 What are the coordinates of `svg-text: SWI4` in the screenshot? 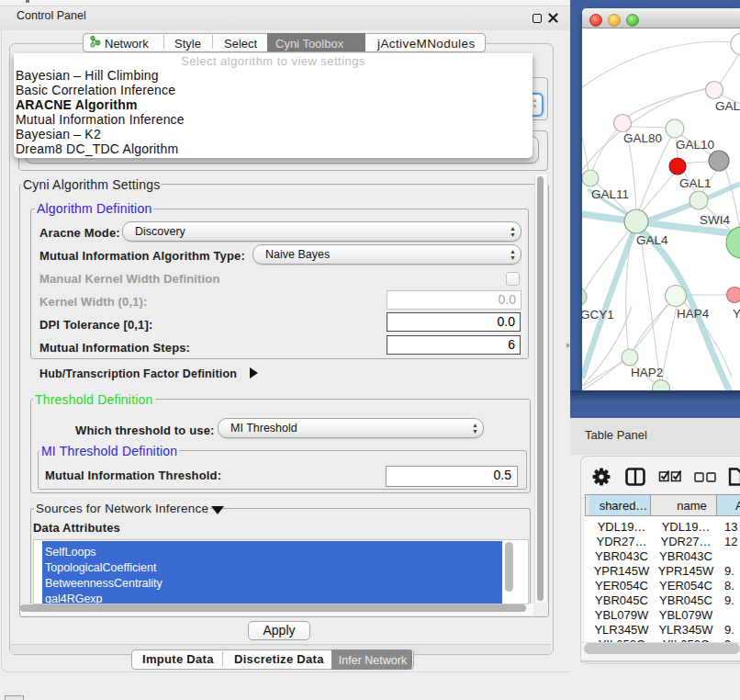 It's located at (714, 220).